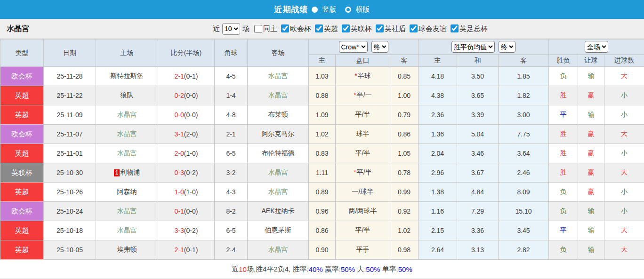  I want to click on average-period-select: 终, so click(507, 47).